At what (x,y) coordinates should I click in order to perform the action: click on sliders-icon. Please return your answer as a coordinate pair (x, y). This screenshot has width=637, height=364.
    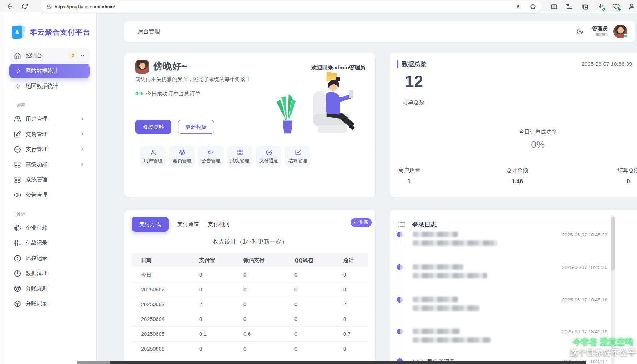
    Looking at the image, I should click on (17, 243).